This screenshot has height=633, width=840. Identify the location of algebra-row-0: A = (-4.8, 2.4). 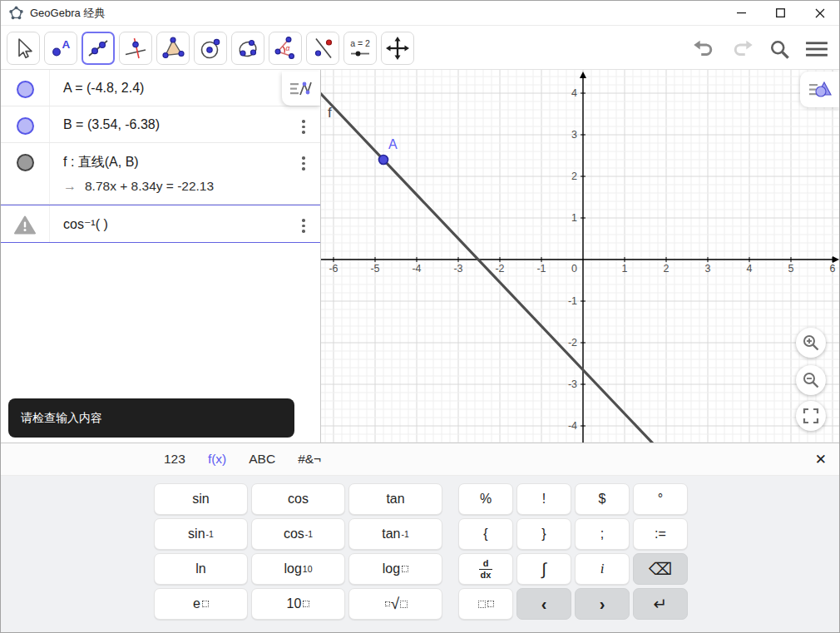
(161, 88).